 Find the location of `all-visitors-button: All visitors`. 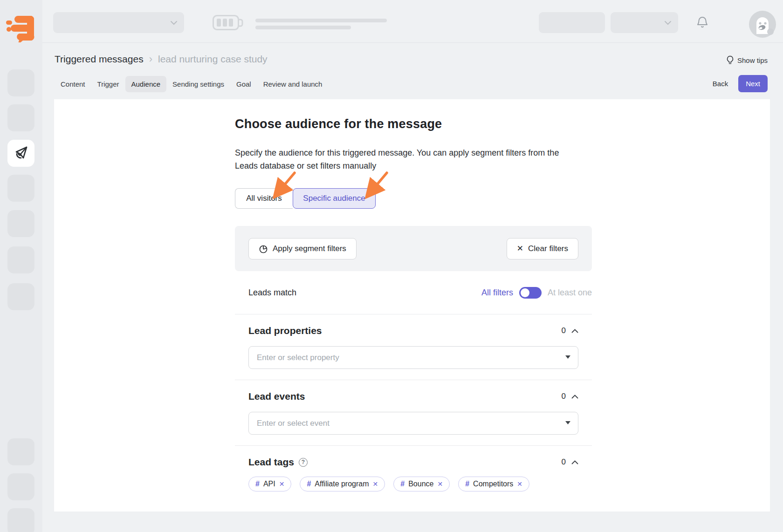

all-visitors-button: All visitors is located at coordinates (264, 198).